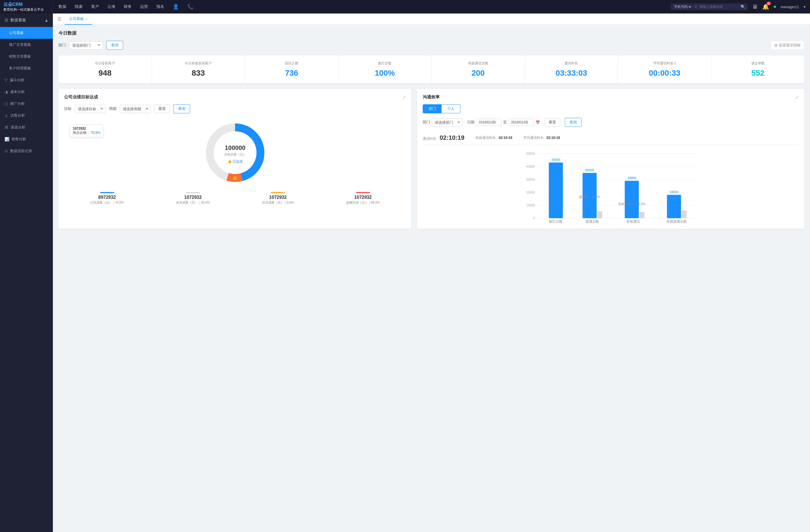 Image resolution: width=810 pixels, height=532 pixels. I want to click on svg-text: 有效通话, so click(633, 221).